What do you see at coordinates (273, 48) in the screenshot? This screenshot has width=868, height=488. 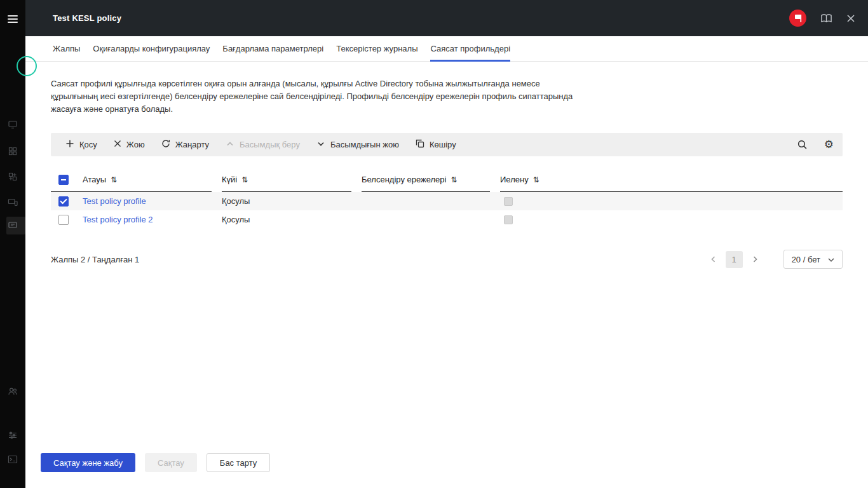 I see `tab-application-settings: Бағдарлама параметрлері` at bounding box center [273, 48].